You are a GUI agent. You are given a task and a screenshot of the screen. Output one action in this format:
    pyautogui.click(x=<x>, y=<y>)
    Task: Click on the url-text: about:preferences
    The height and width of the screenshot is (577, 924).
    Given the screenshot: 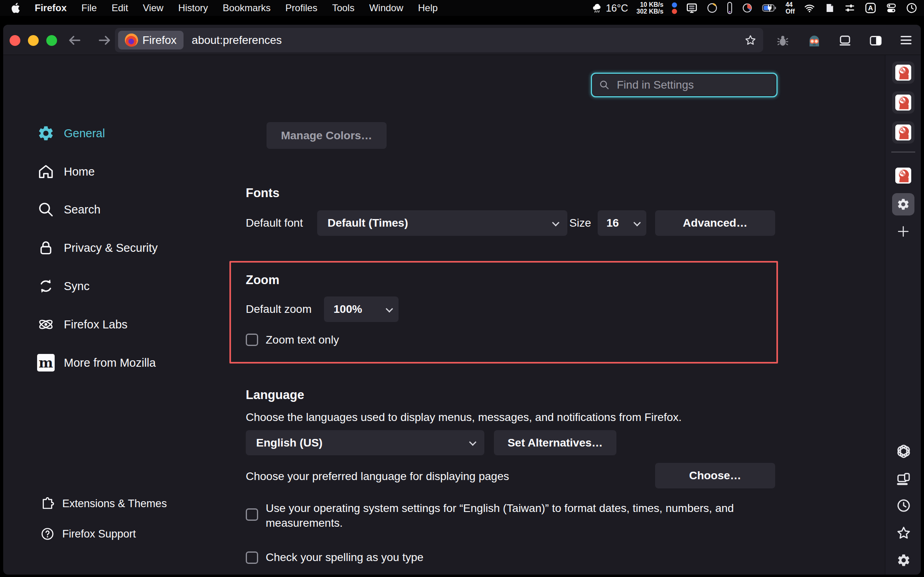 What is the action you would take?
    pyautogui.click(x=237, y=40)
    